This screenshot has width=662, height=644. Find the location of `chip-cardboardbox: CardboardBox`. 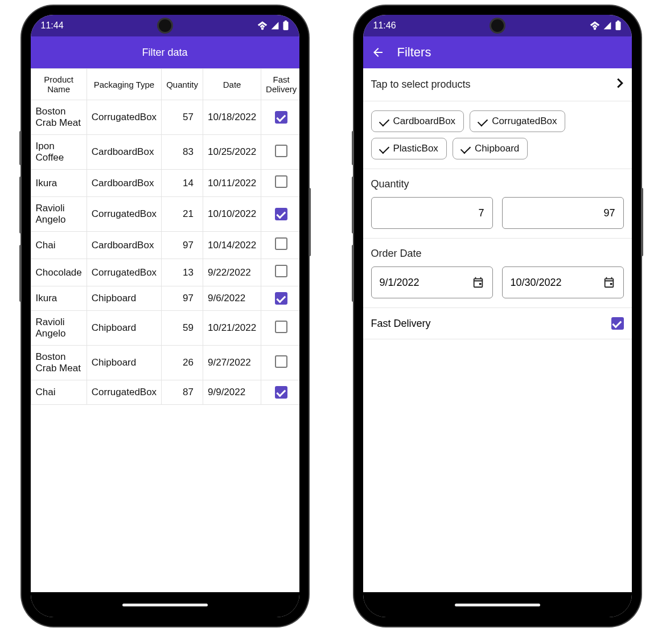

chip-cardboardbox: CardboardBox is located at coordinates (418, 121).